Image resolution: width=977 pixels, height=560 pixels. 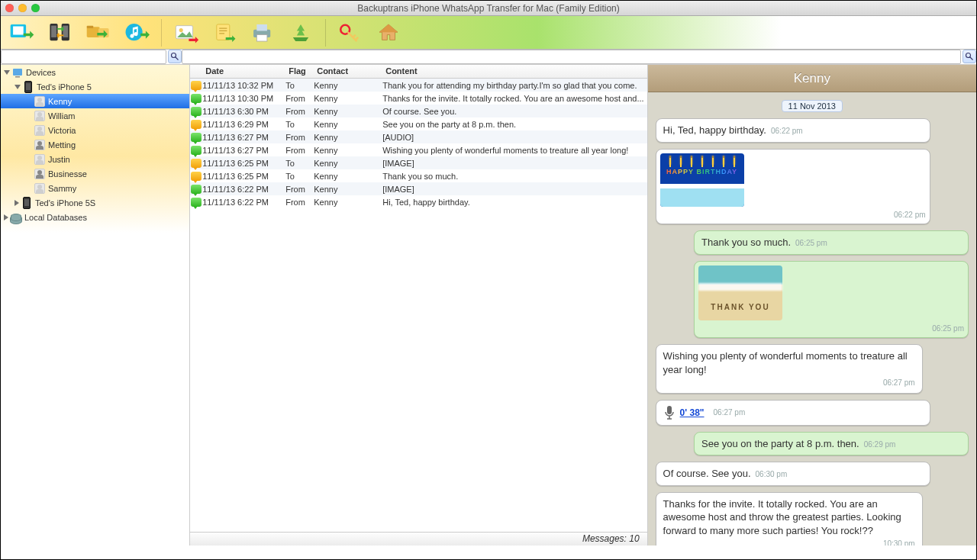 What do you see at coordinates (224, 33) in the screenshot?
I see `note-export-button` at bounding box center [224, 33].